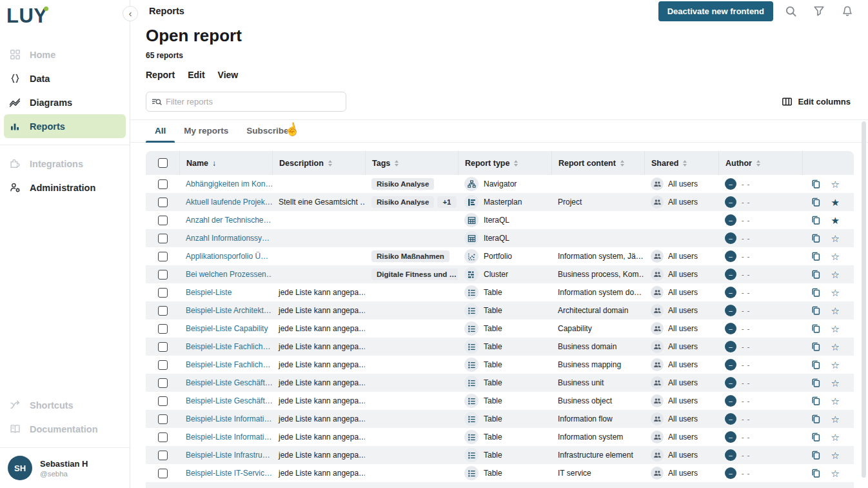  I want to click on table-row: Bei welchen Prozessen… Digitale Fitness …, so click(500, 274).